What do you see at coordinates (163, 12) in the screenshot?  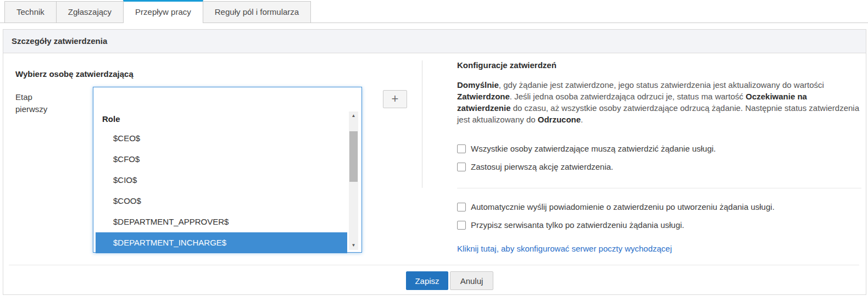 I see `tab-przeplyw-pracy: Przepływ pracy` at bounding box center [163, 12].